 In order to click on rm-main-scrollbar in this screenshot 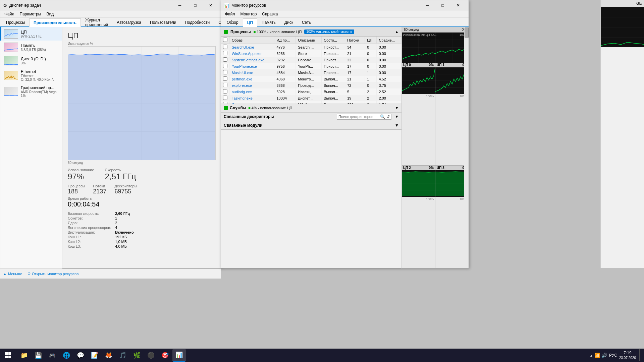, I will do `click(466, 147)`.